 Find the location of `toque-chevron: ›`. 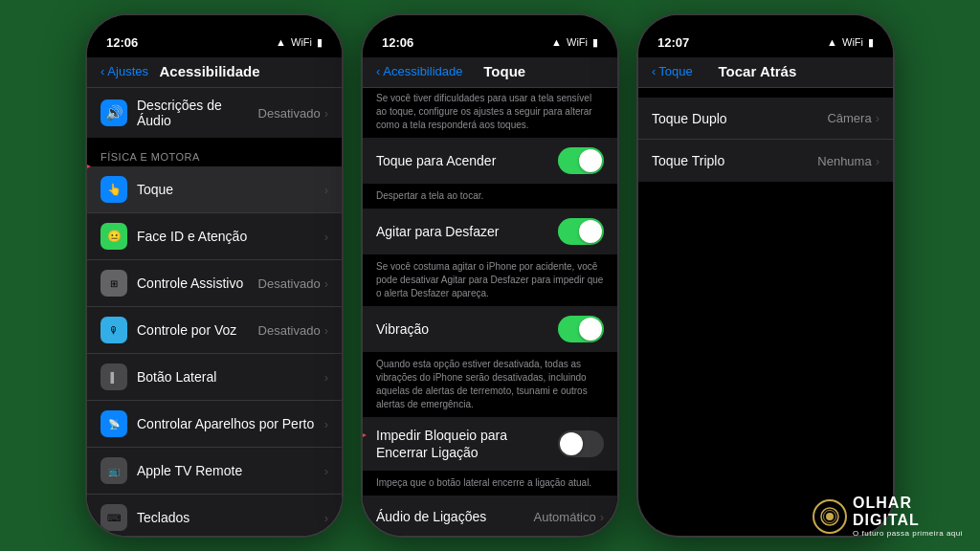

toque-chevron: › is located at coordinates (326, 189).